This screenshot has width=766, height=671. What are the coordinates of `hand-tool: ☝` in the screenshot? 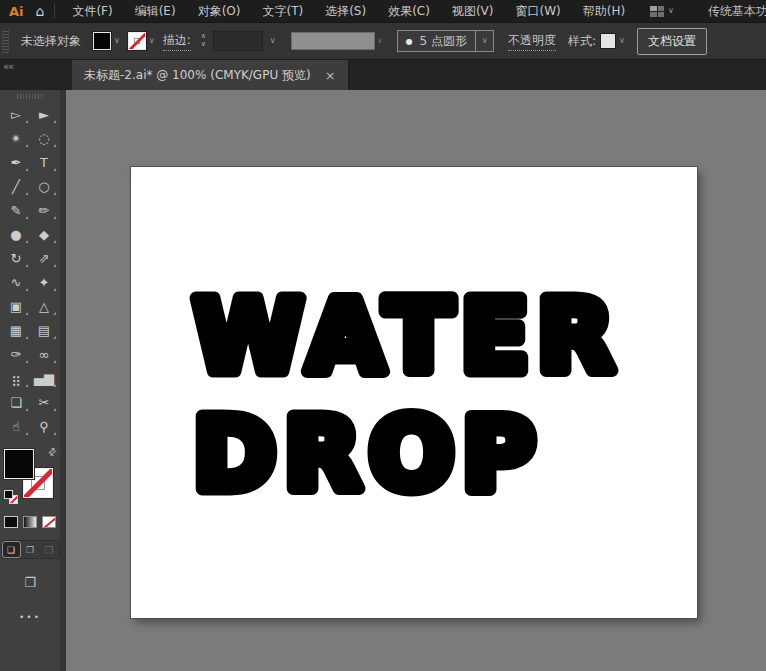 It's located at (16, 426).